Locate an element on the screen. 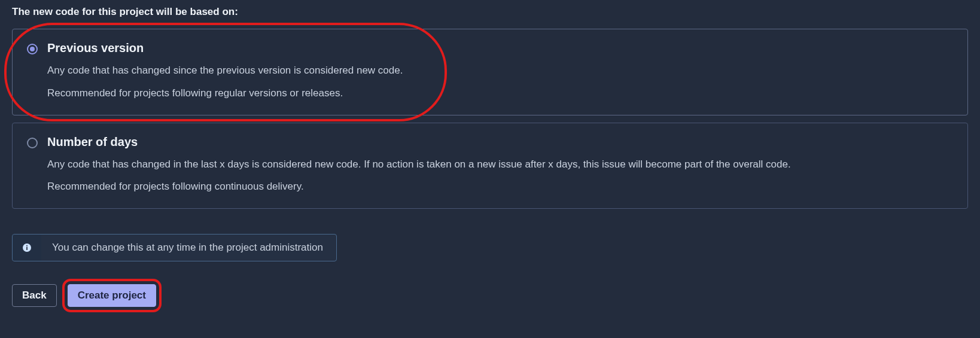 This screenshot has width=980, height=338. back-button: Back is located at coordinates (35, 296).